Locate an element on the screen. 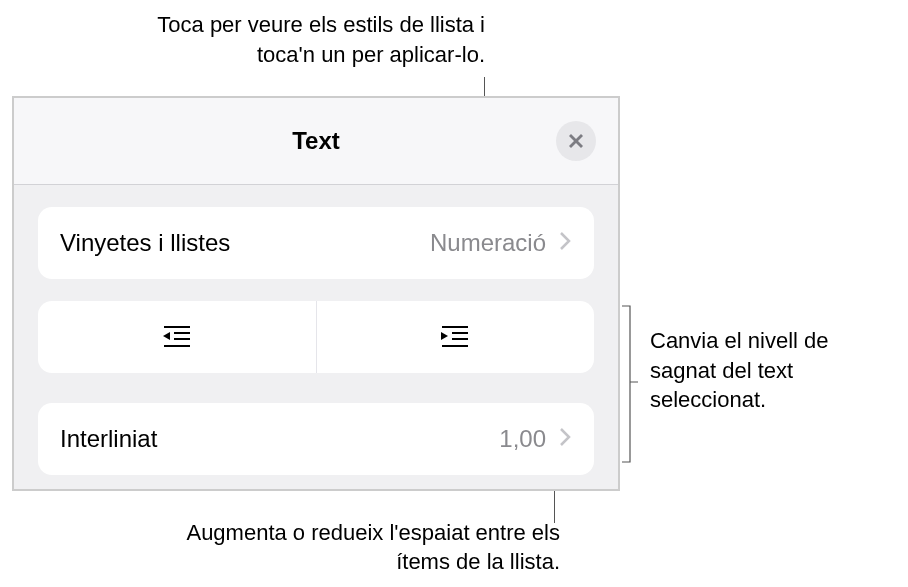  indent-controls is located at coordinates (316, 337).